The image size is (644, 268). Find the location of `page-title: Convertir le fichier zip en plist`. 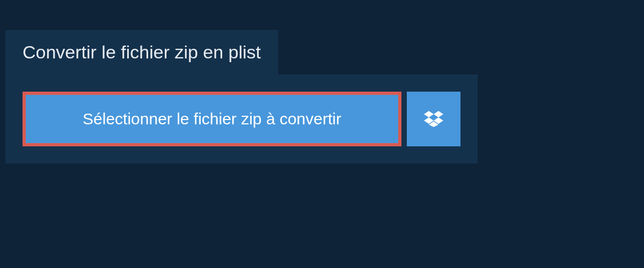

page-title: Convertir le fichier zip en plist is located at coordinates (142, 52).